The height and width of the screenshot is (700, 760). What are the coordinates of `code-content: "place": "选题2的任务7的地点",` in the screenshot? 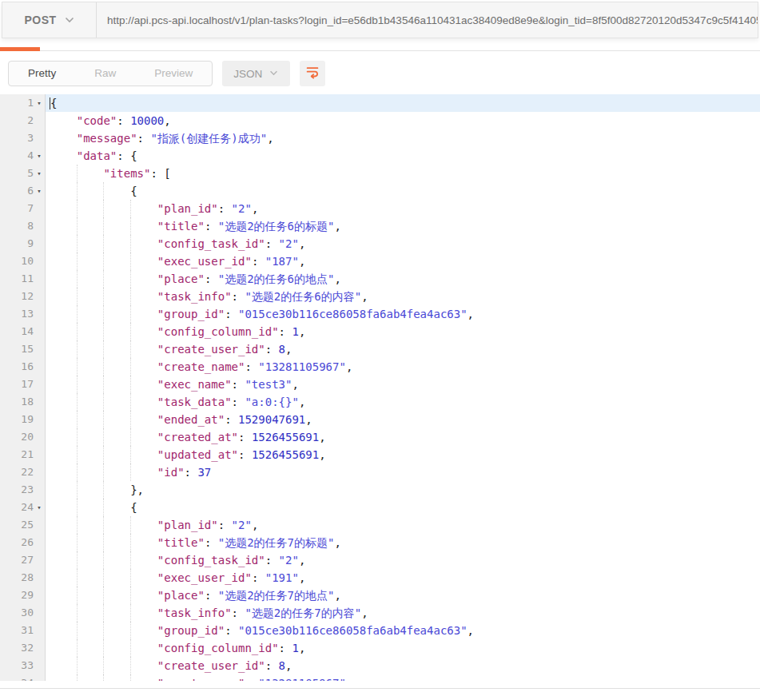 It's located at (403, 595).